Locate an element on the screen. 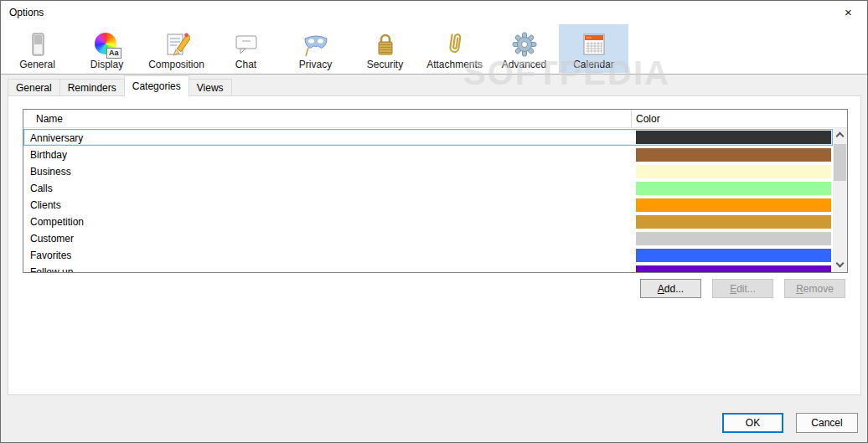  category-row: Favorites is located at coordinates (428, 255).